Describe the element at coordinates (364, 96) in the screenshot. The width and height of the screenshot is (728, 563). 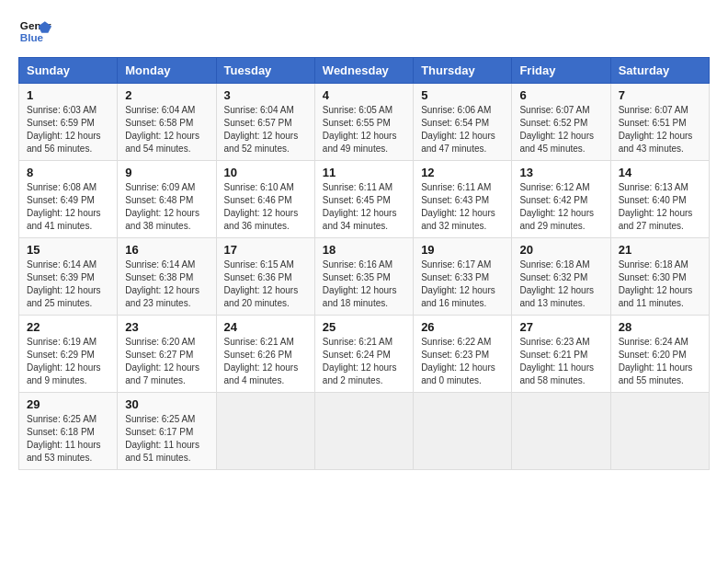
I see `day-number: 4` at that location.